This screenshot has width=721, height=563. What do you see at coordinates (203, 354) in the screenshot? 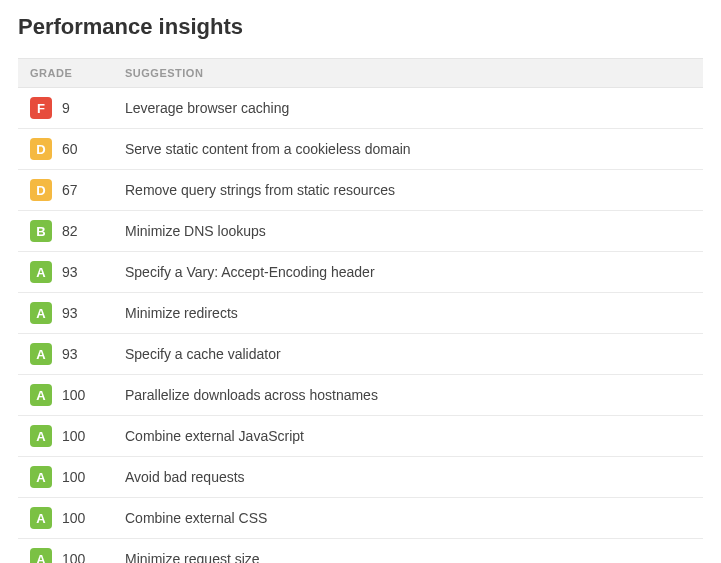
I see `suggestion-text: Specify a cache validator` at bounding box center [203, 354].